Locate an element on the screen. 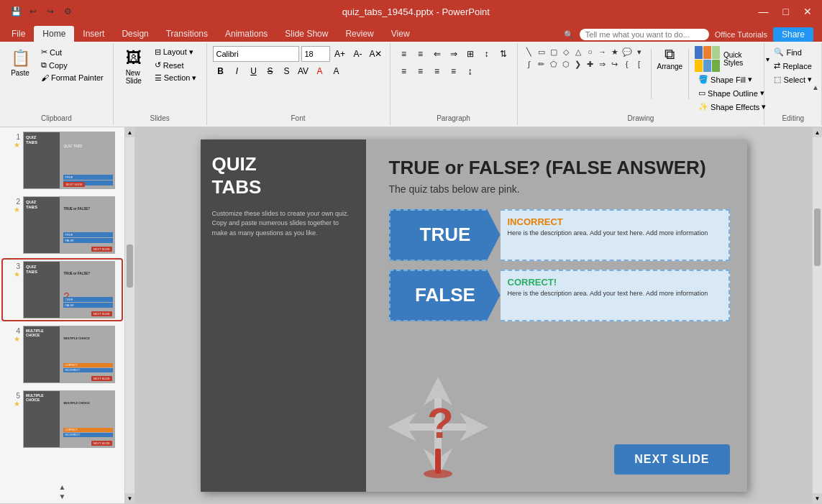 This screenshot has height=504, width=822. bold-button: B is located at coordinates (221, 71).